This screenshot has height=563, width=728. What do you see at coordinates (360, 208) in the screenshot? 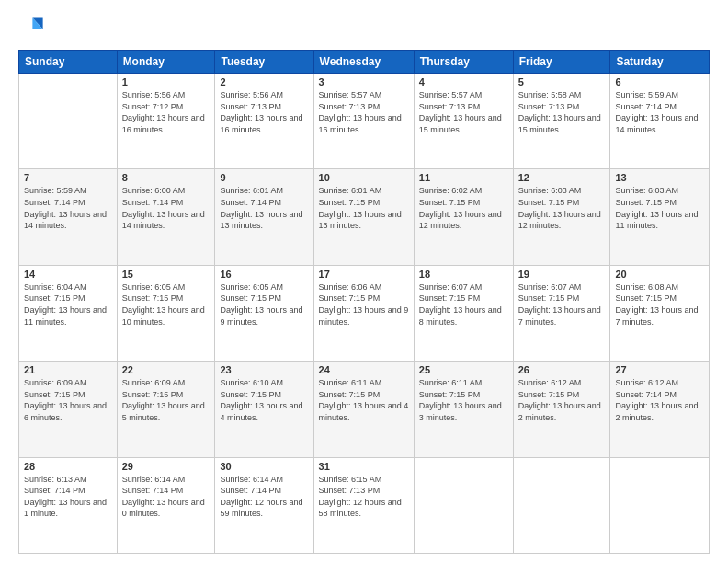
I see `day-info: Sunrise: 6:01 AMSunset: 7:15 PMDaylight:…` at bounding box center [360, 208].